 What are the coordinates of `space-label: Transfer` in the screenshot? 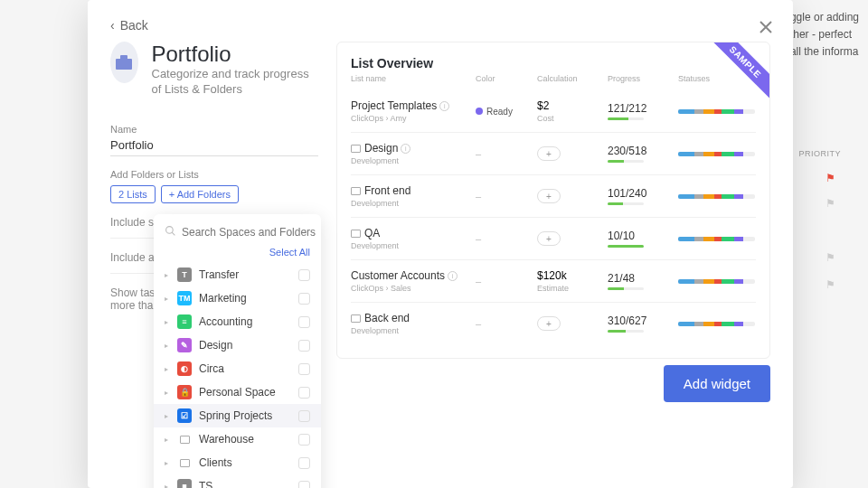 It's located at (245, 275).